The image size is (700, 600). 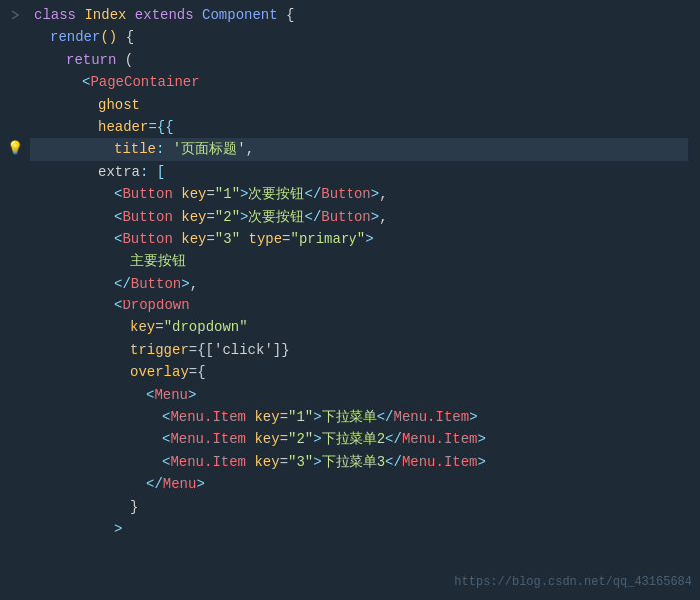 What do you see at coordinates (363, 60) in the screenshot?
I see `code-line-3: return (` at bounding box center [363, 60].